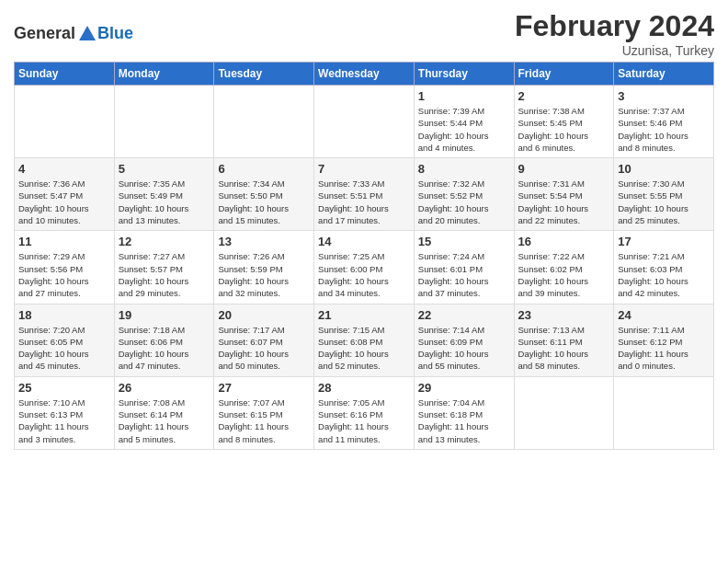 This screenshot has width=728, height=563. Describe the element at coordinates (564, 195) in the screenshot. I see `calendar-cell: 9Sunrise: 7:31 AM Sunset: 5:54 PM Daylig…` at that location.